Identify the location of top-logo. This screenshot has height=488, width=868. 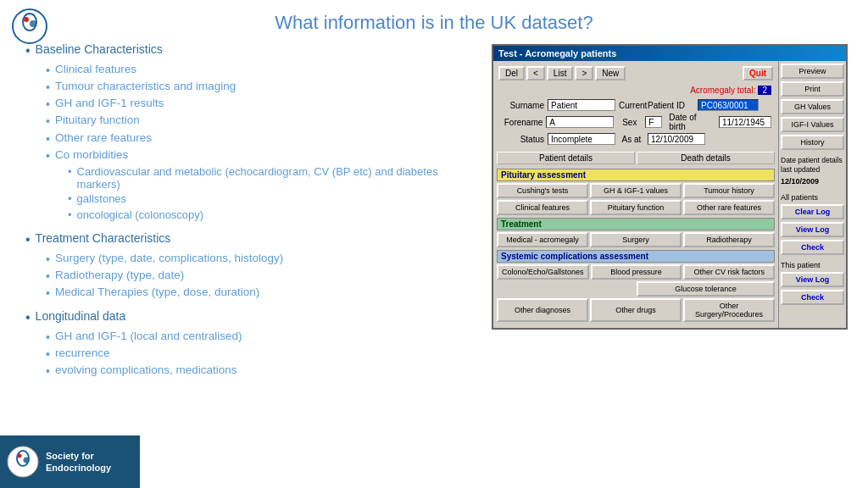
(30, 28).